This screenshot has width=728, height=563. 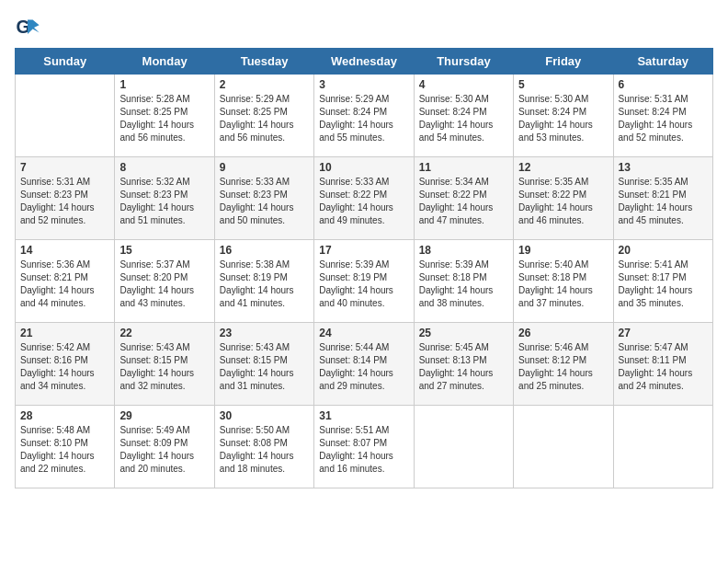 I want to click on day-number: 5, so click(x=563, y=85).